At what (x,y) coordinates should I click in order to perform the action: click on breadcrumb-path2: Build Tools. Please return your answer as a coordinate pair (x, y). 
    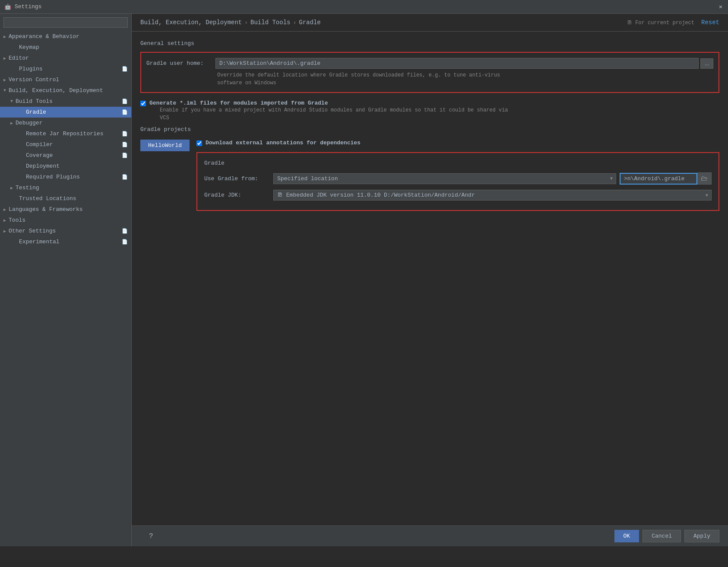
    Looking at the image, I should click on (270, 22).